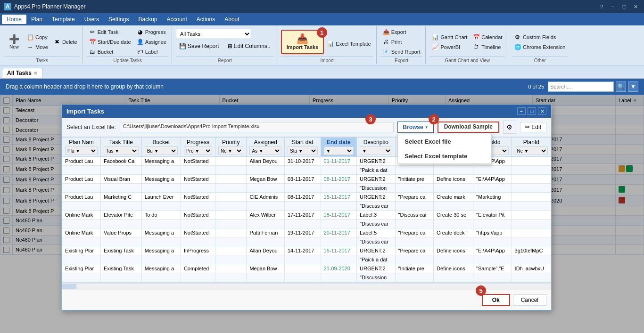  What do you see at coordinates (152, 52) in the screenshot?
I see `label-button: 🏷 Label` at bounding box center [152, 52].